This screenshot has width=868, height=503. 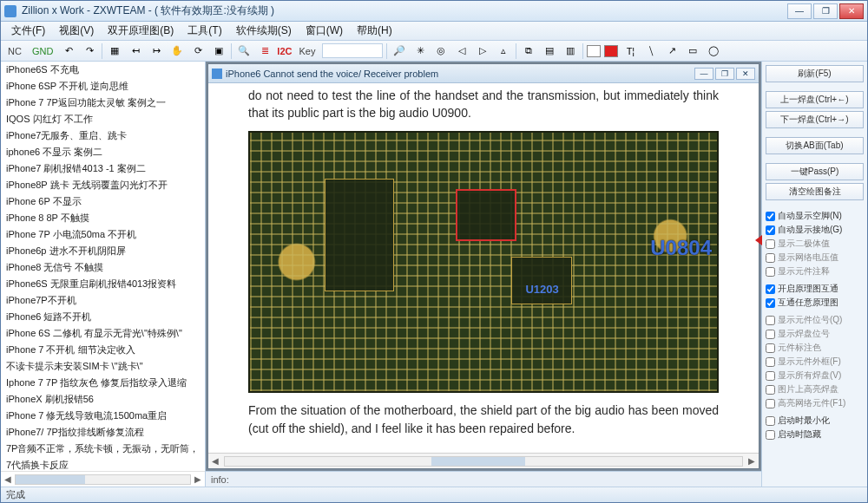 I want to click on tool-zoom-icon: 🔍, so click(x=244, y=51).